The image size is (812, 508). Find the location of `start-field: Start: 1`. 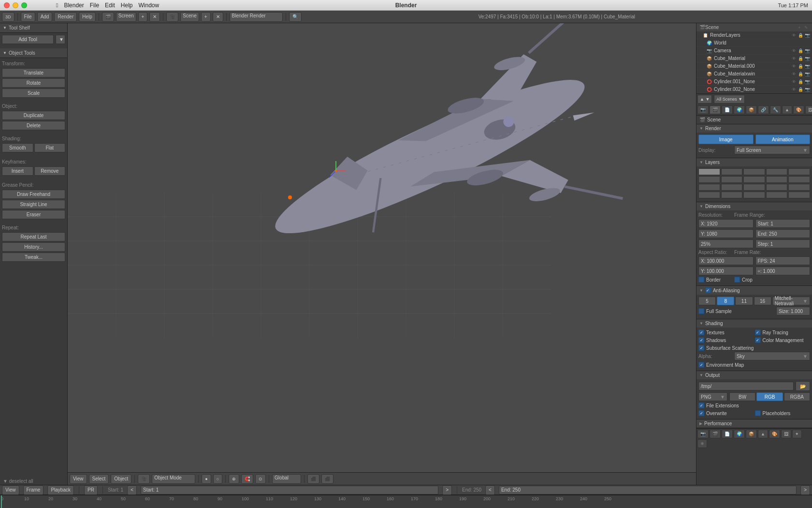

start-field: Start: 1 is located at coordinates (783, 224).